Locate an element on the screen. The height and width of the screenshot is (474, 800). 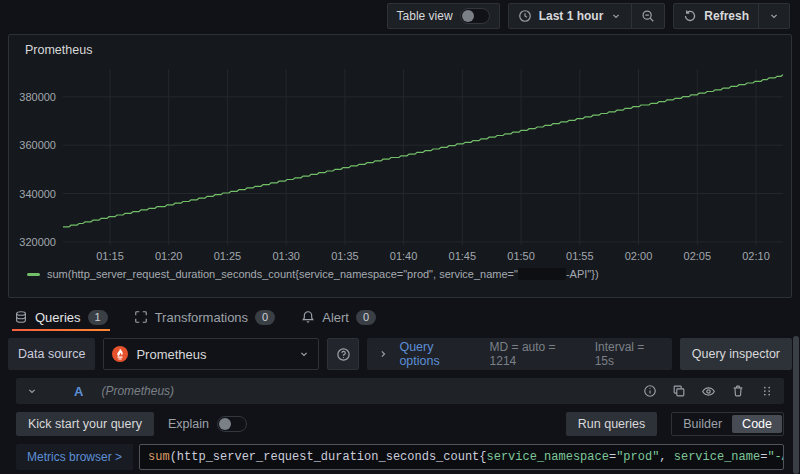
query-options-header: Query options MD = auto = 1214 Interval … is located at coordinates (519, 354).